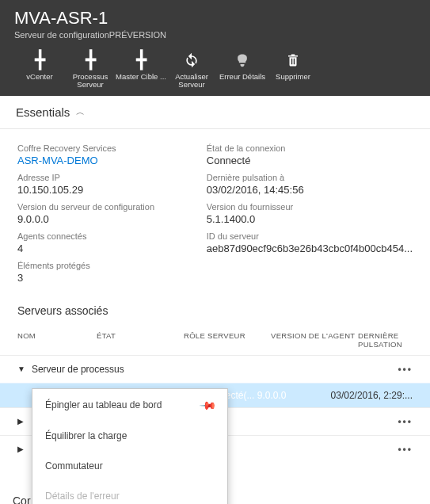  Describe the element at coordinates (141, 70) in the screenshot. I see `master-target-button: ╋ Master Cible ...` at that location.